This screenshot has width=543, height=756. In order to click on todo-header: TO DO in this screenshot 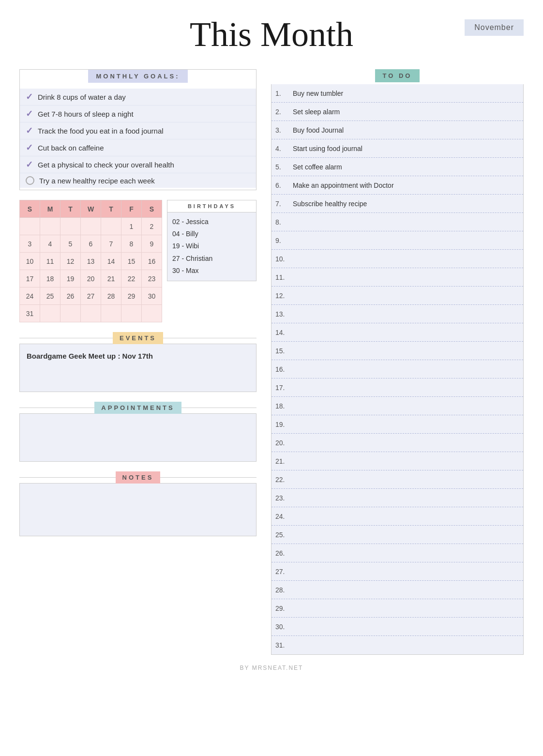, I will do `click(398, 76)`.